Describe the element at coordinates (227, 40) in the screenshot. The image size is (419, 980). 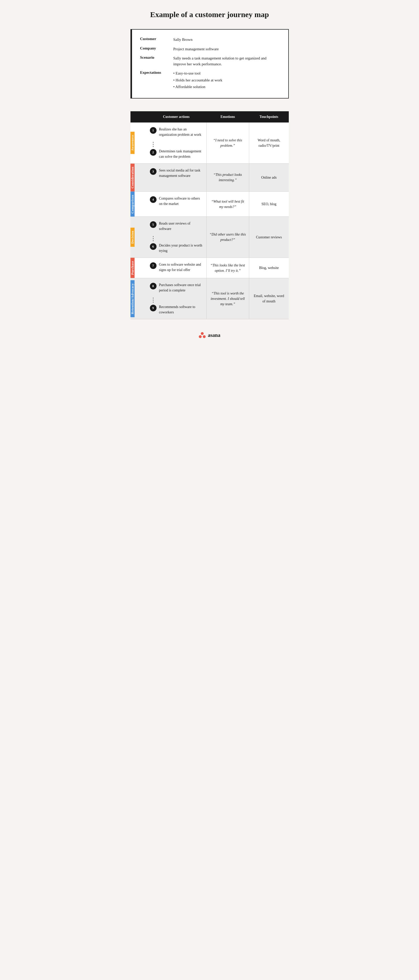
I see `customer-value: Sally Brown` at that location.